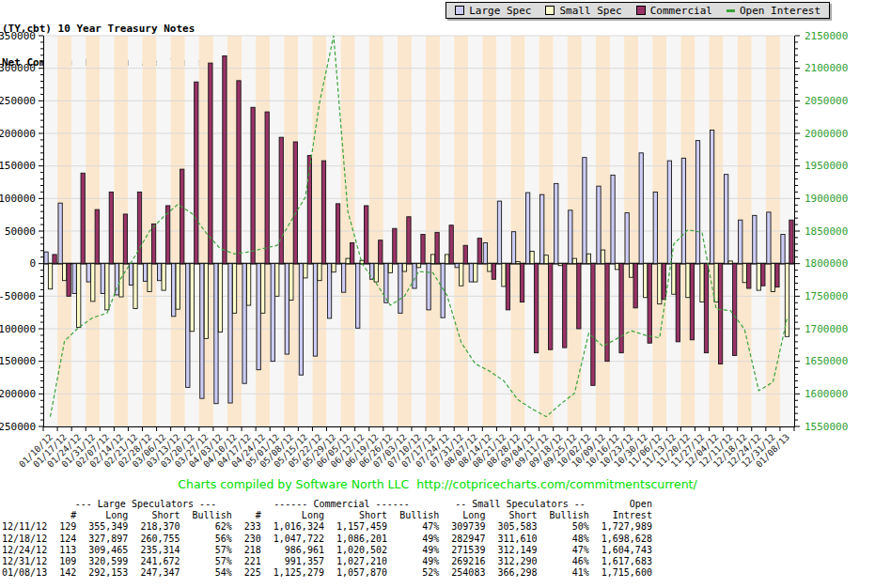 Image resolution: width=875 pixels, height=588 pixels. I want to click on table-cell-value: 129, so click(62, 527).